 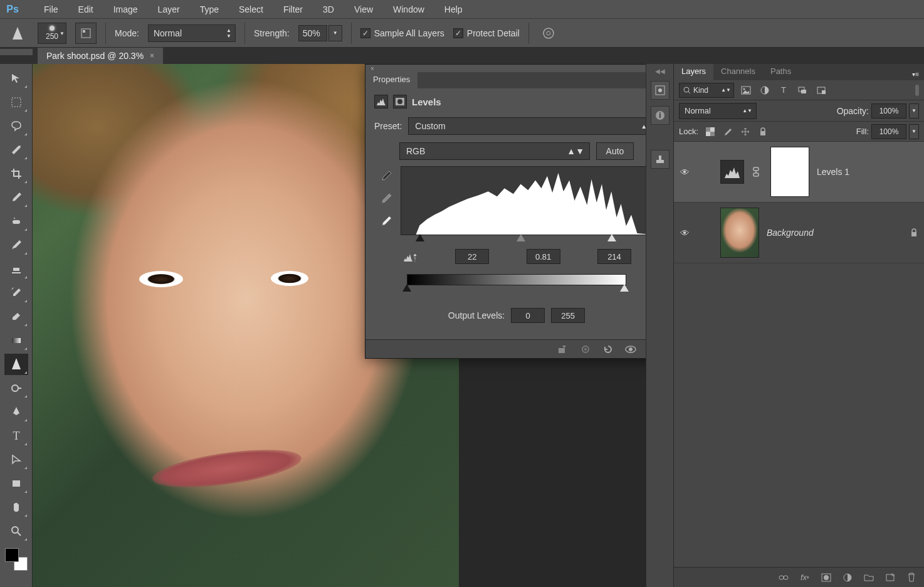 What do you see at coordinates (16, 269) in the screenshot?
I see `clone-stamp-tool` at bounding box center [16, 269].